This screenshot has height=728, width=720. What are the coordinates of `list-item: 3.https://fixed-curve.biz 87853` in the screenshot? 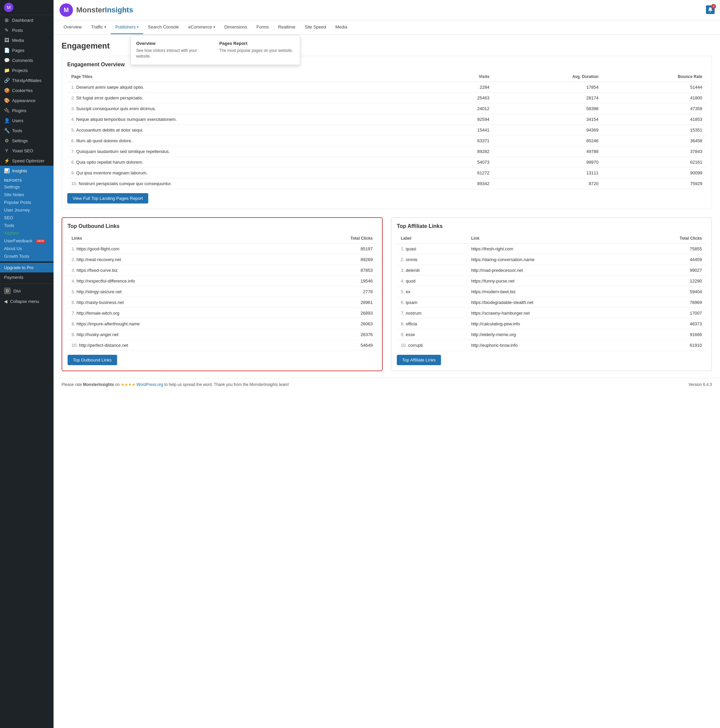 It's located at (222, 271).